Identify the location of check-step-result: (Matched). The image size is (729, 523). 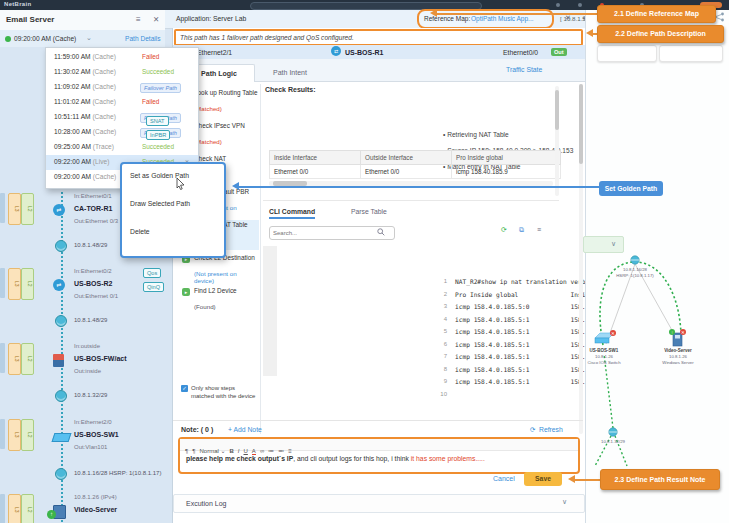
(226, 142).